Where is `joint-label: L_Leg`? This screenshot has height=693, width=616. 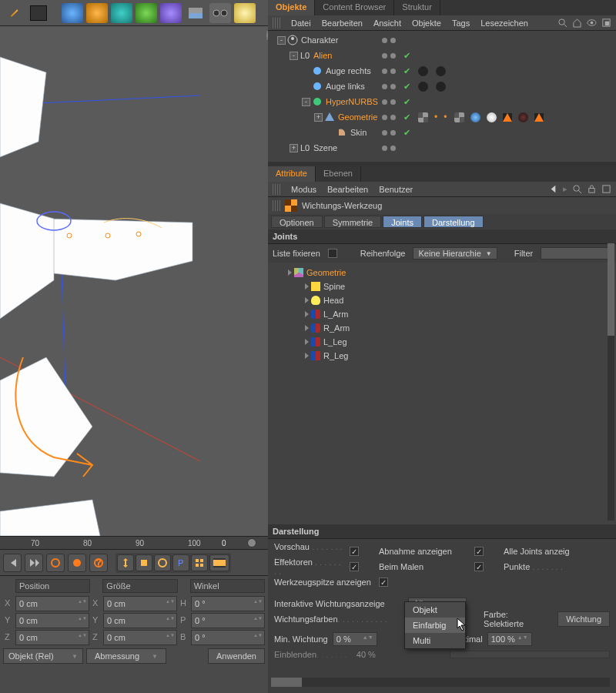
joint-label: L_Leg is located at coordinates (336, 342).